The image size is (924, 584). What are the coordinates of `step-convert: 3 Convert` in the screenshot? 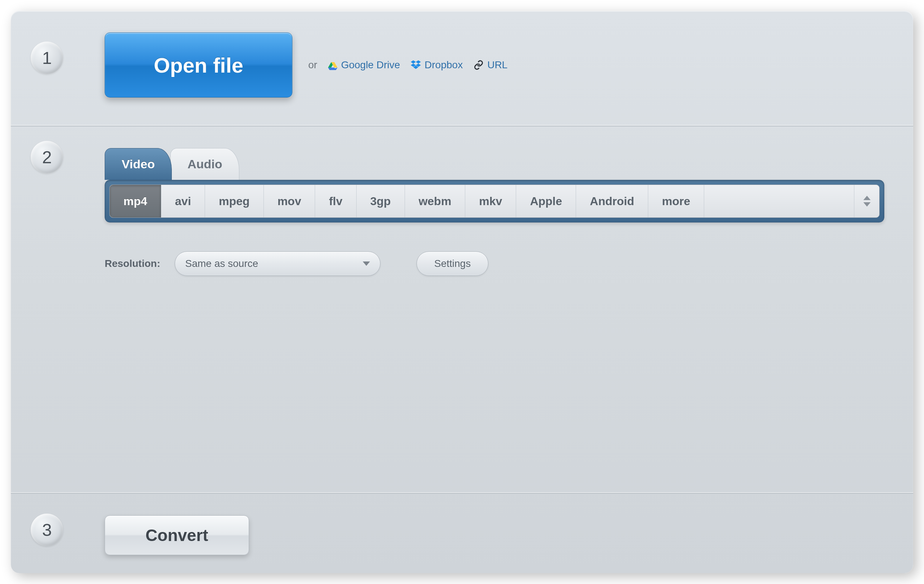 It's located at (462, 534).